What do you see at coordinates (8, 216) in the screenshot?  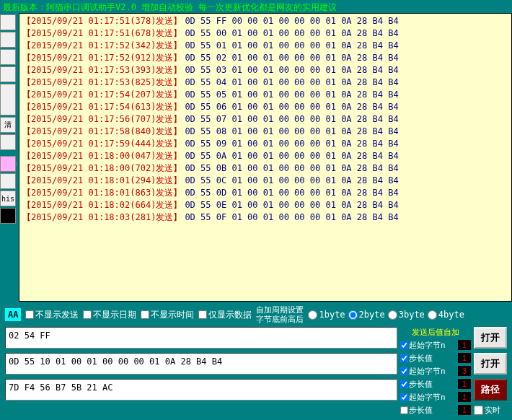 I see `left-button-black` at bounding box center [8, 216].